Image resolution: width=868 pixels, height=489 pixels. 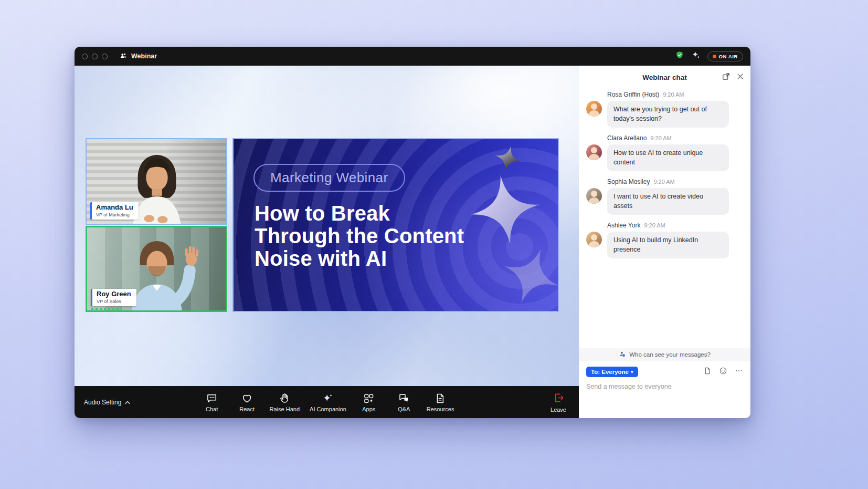 What do you see at coordinates (85, 57) in the screenshot?
I see `window-close-button` at bounding box center [85, 57].